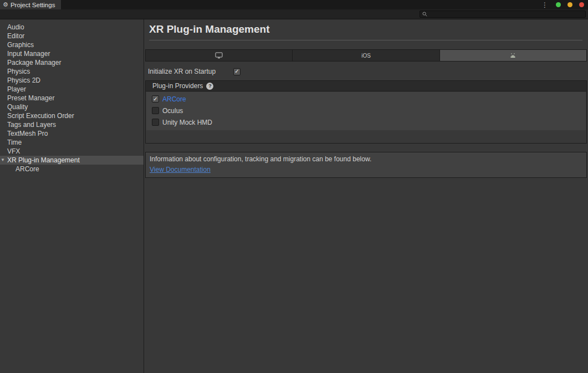 The width and height of the screenshot is (588, 373). Describe the element at coordinates (14, 142) in the screenshot. I see `sidebar-item-label: Time` at that location.